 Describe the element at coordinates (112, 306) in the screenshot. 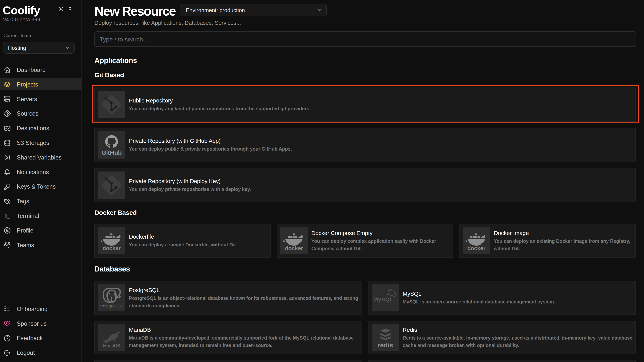

I see `svg-text: PostgreSQL` at that location.